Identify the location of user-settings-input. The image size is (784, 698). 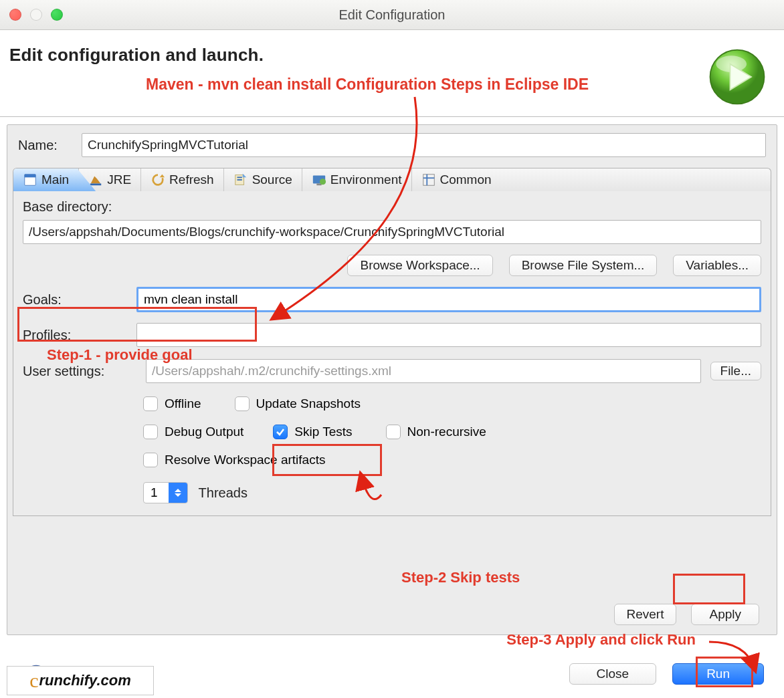
(423, 371).